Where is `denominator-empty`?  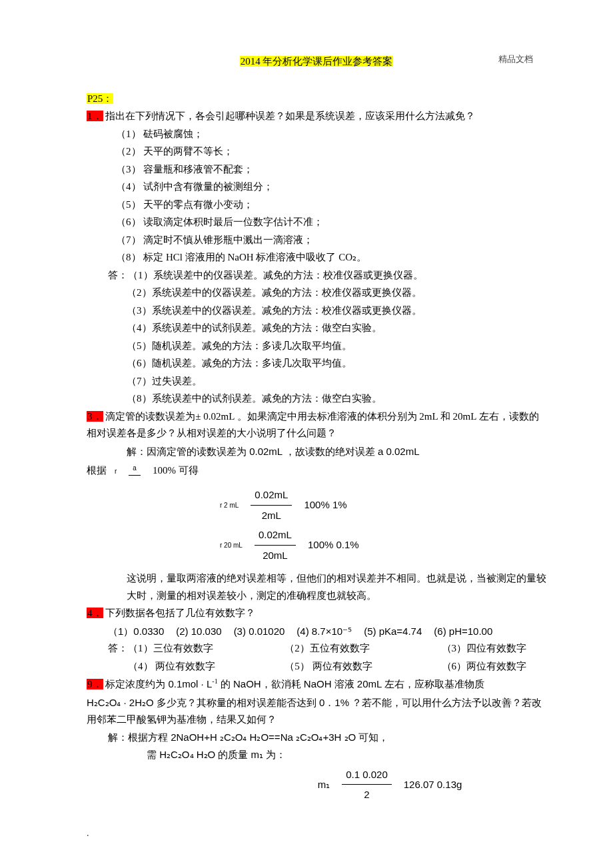
denominator-empty is located at coordinates (135, 478).